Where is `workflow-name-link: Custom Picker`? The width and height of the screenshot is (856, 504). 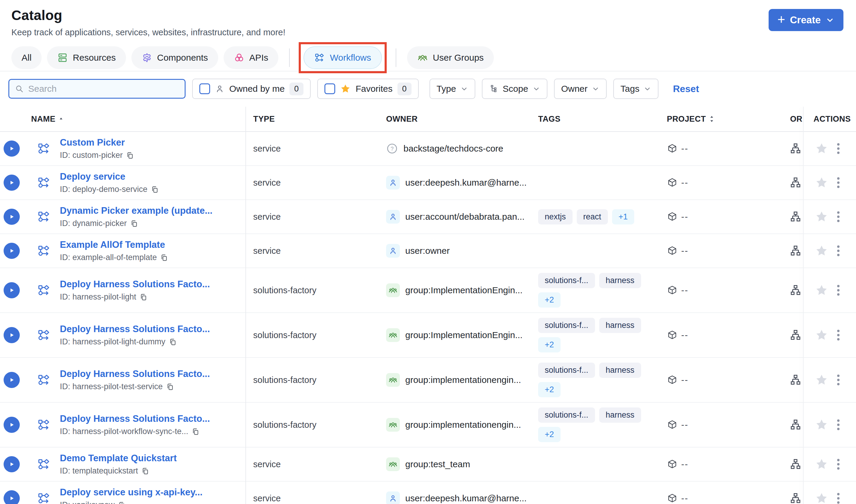
workflow-name-link: Custom Picker is located at coordinates (92, 143).